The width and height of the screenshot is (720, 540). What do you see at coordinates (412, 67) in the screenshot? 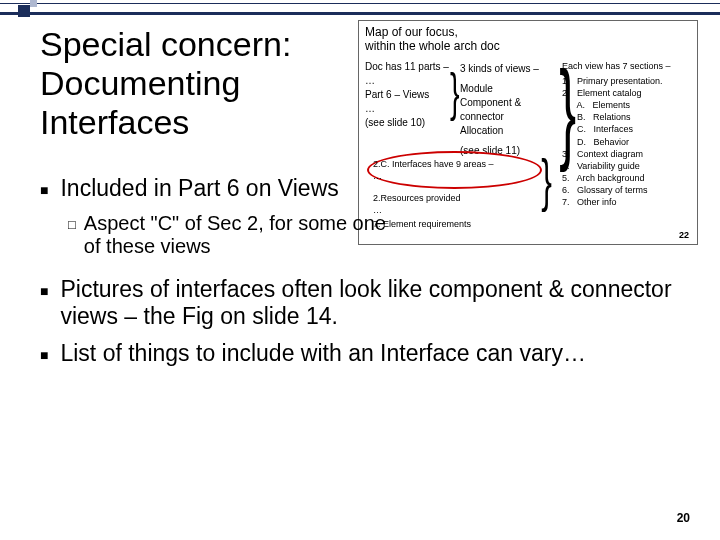
I see `diag-text: Doc has 11 parts –` at bounding box center [412, 67].